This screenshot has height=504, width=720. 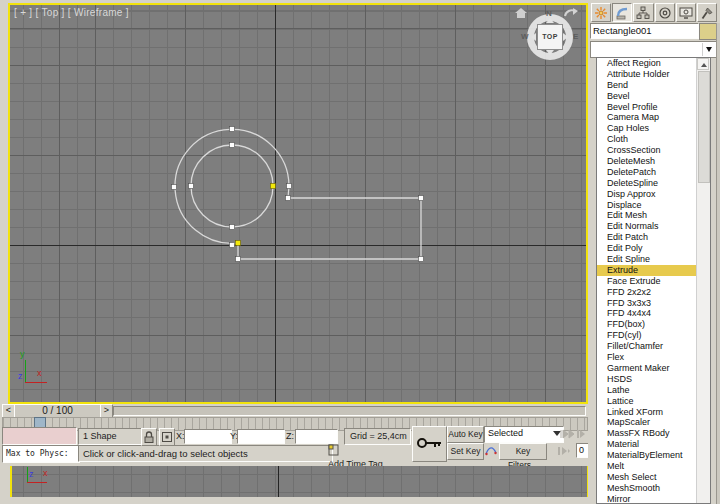 What do you see at coordinates (647, 162) in the screenshot?
I see `modifier-item: DeleteMesh` at bounding box center [647, 162].